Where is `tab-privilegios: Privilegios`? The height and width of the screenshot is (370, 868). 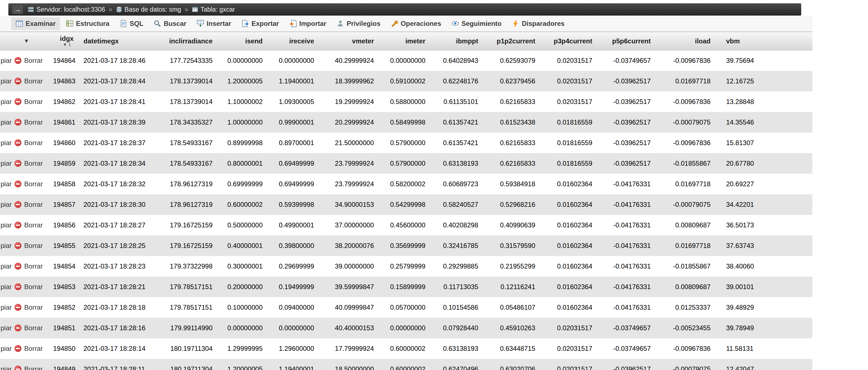 tab-privilegios: Privilegios is located at coordinates (359, 24).